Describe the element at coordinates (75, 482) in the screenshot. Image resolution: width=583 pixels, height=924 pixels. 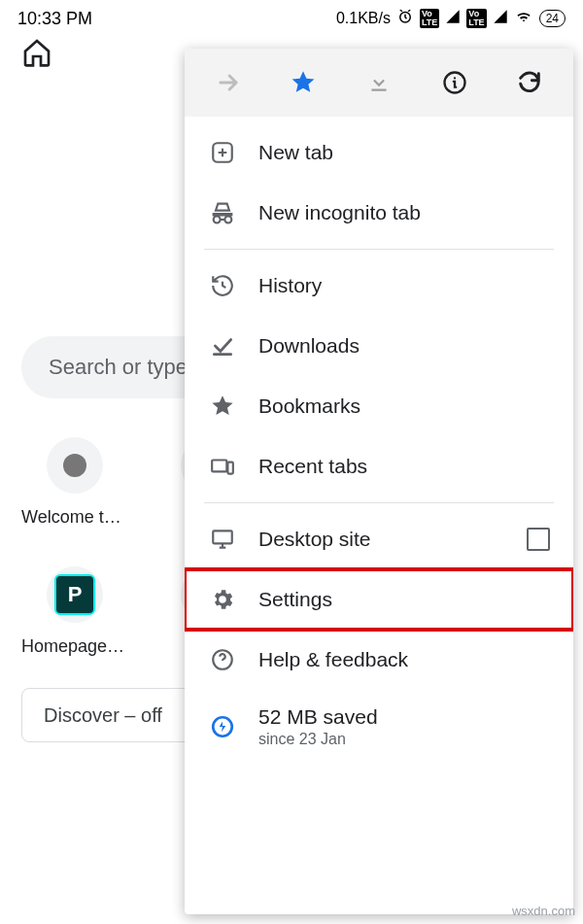
I see `shortcut-welcome: Welcome to…` at that location.